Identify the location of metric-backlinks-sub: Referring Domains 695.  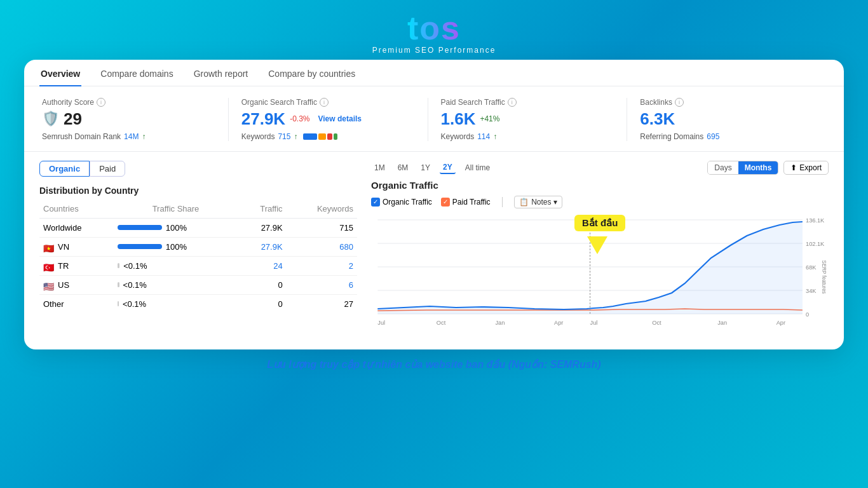
(727, 137).